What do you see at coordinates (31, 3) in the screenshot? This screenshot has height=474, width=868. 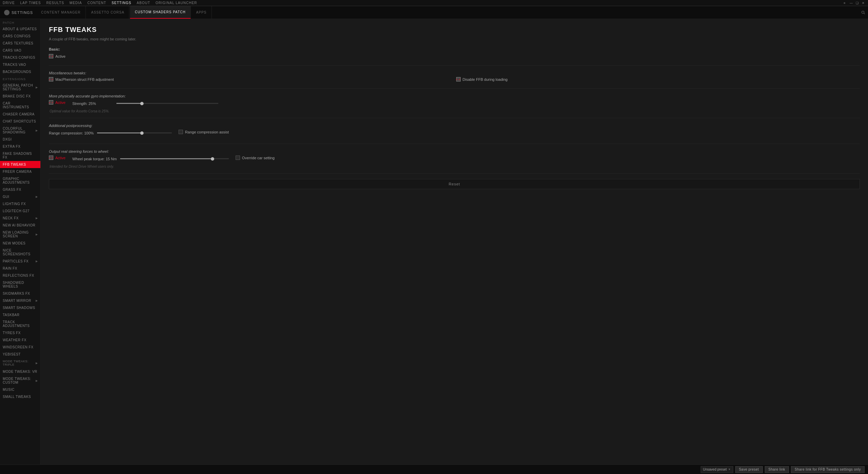 I see `nav-laptimes: LAP TIMES` at bounding box center [31, 3].